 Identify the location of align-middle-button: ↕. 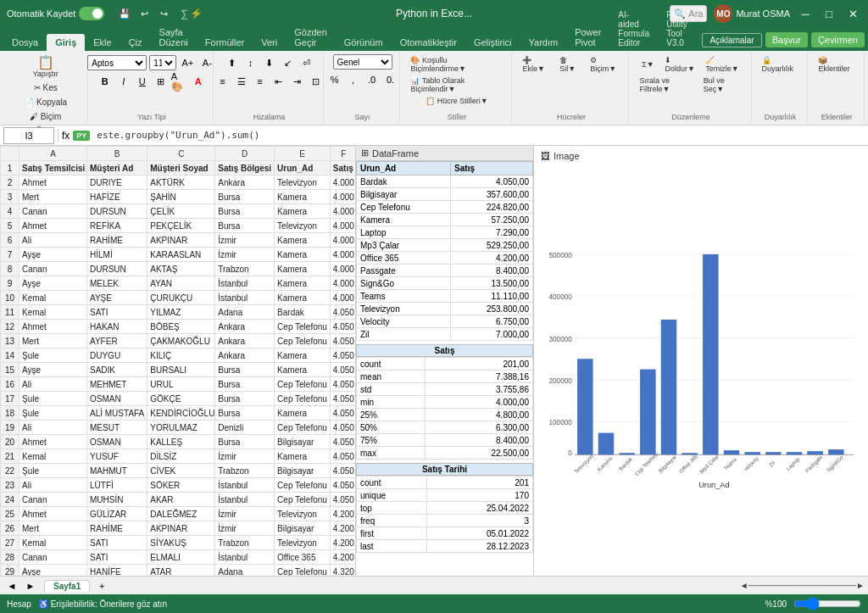
(251, 63).